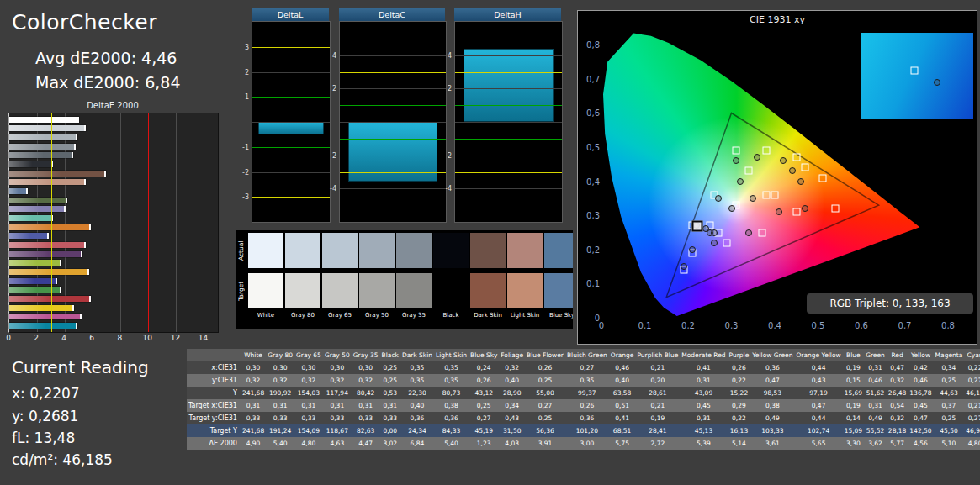 Image resolution: width=980 pixels, height=485 pixels. Describe the element at coordinates (501, 116) in the screenshot. I see `deltah-chart: DeltaH 42-2-4` at that location.